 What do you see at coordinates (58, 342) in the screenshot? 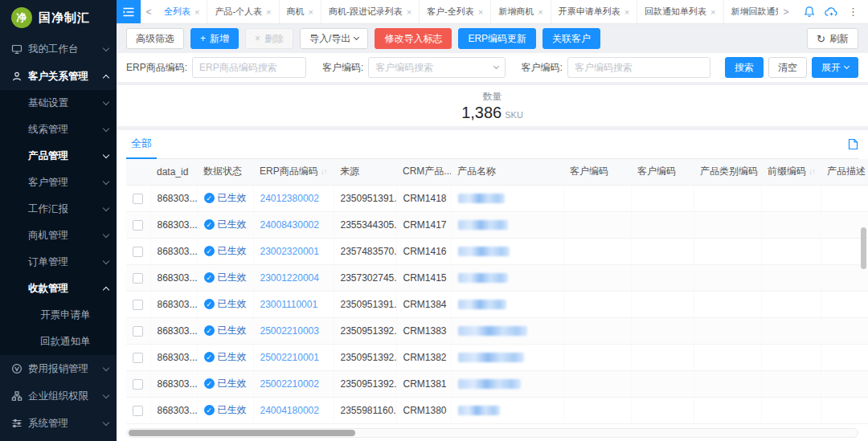
I see `sidebar-item-payment-notice: 回款通知单` at bounding box center [58, 342].